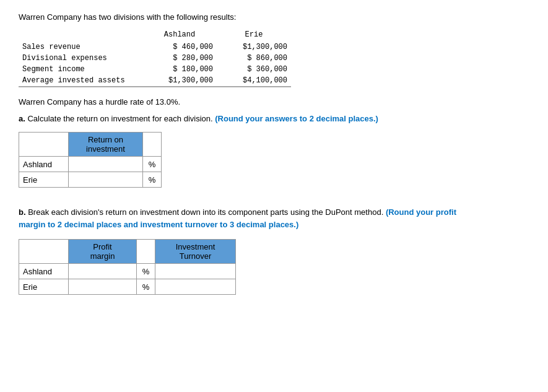 The width and height of the screenshot is (548, 392). I want to click on ashland-value: $ 180,000, so click(180, 69).